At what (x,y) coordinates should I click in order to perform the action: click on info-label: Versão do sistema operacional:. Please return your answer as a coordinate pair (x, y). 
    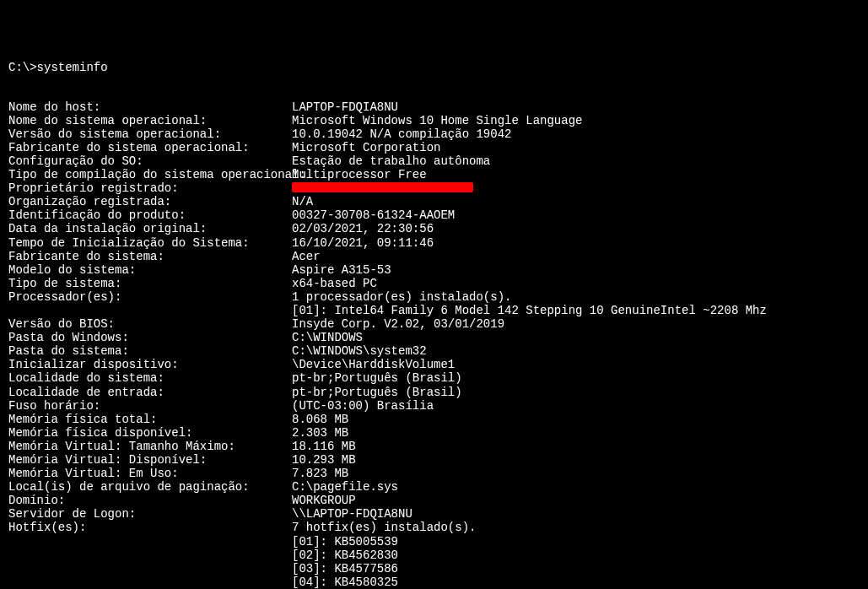
    Looking at the image, I should click on (150, 134).